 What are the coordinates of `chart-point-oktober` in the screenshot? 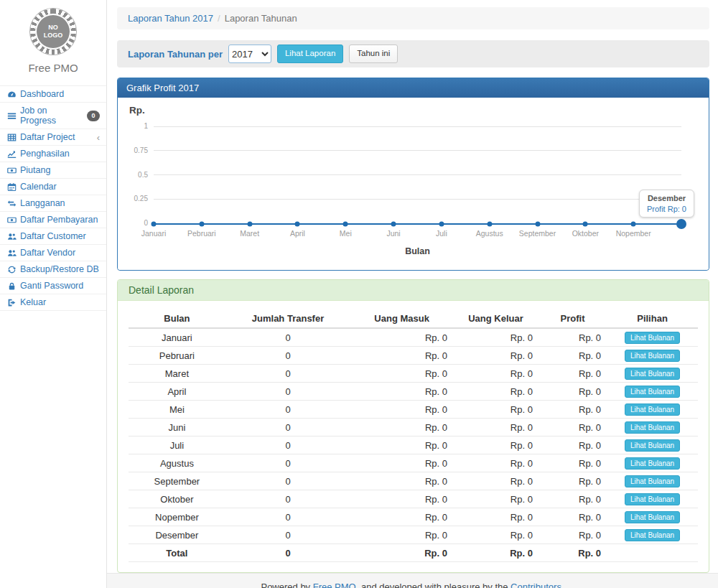 It's located at (586, 224).